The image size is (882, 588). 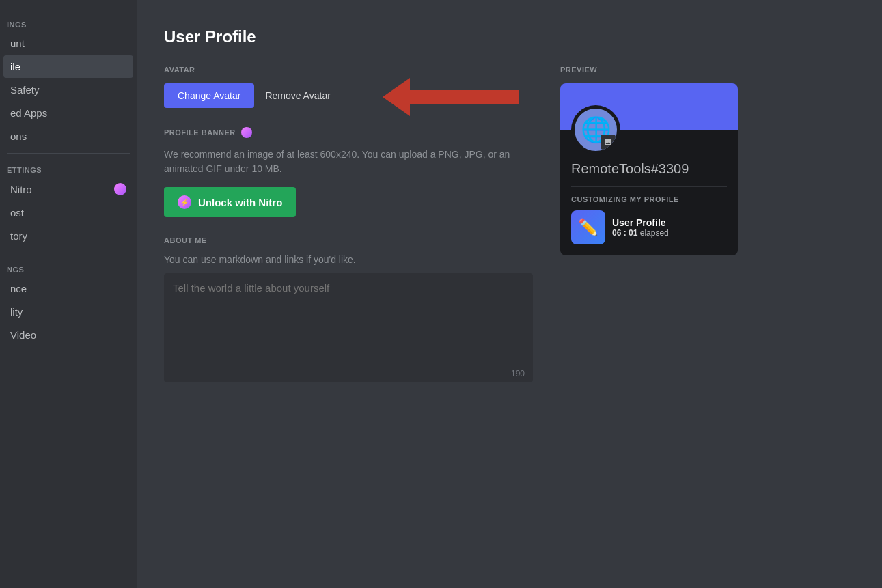 What do you see at coordinates (68, 23) in the screenshot?
I see `sidebar-section-settings: INGS` at bounding box center [68, 23].